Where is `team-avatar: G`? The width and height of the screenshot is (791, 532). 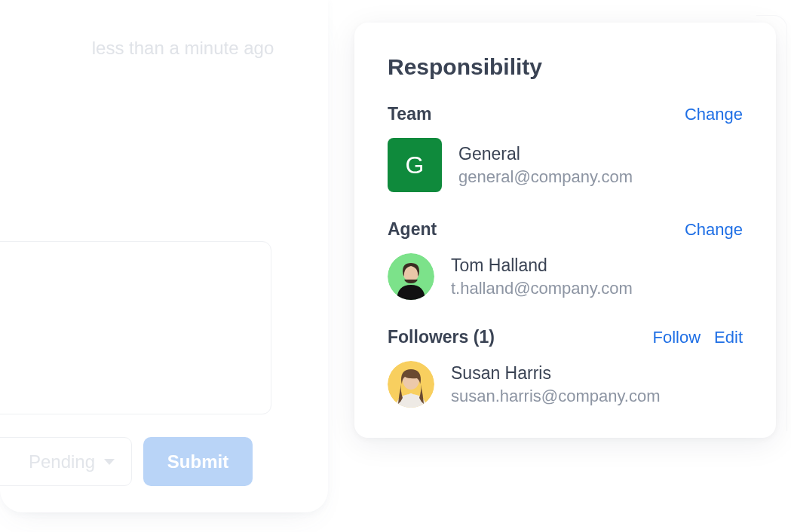
team-avatar: G is located at coordinates (415, 165).